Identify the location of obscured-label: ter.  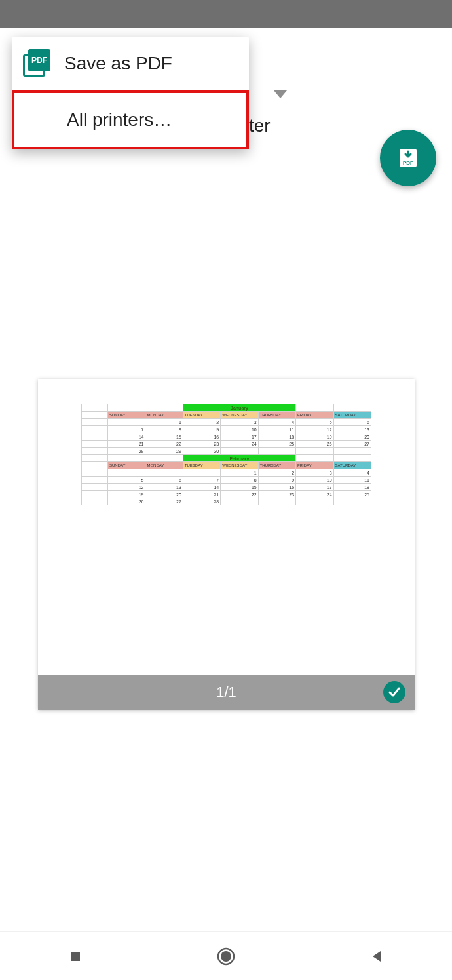
(259, 126).